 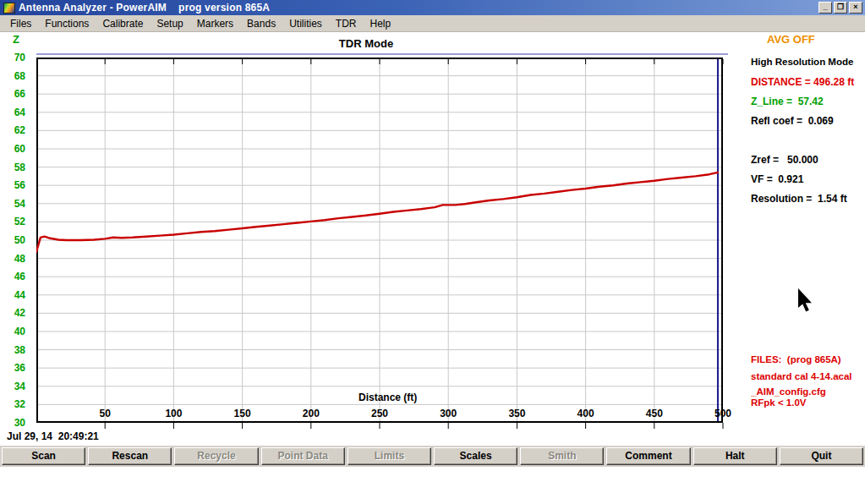 What do you see at coordinates (433, 457) in the screenshot?
I see `button-strip: ScanRescanRecyclePoint DataLimitsScalesS…` at bounding box center [433, 457].